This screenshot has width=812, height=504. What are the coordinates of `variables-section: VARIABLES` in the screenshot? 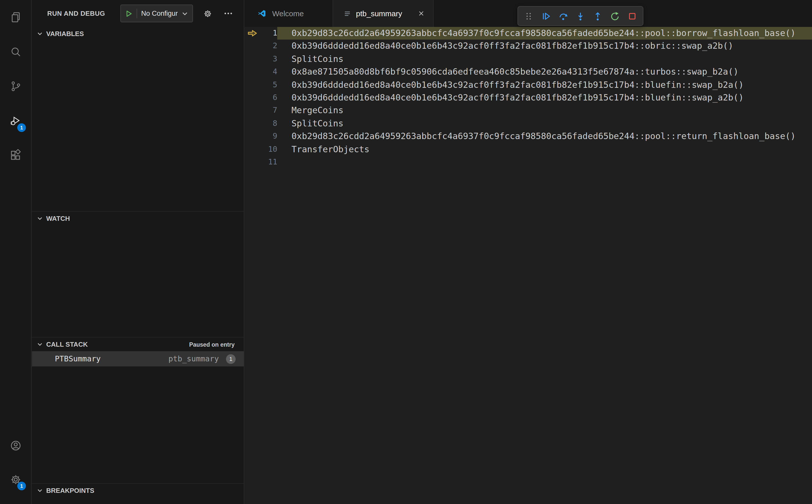 It's located at (138, 119).